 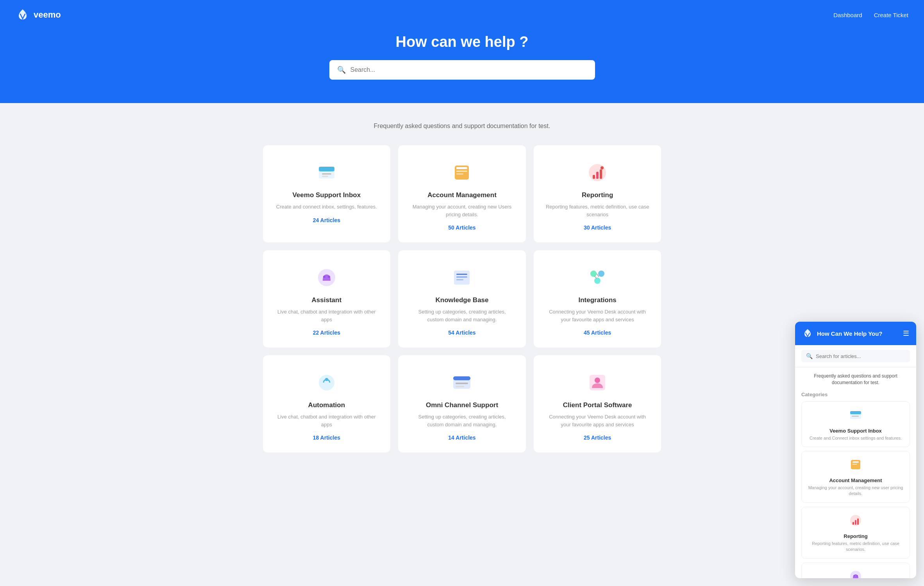 What do you see at coordinates (462, 17) in the screenshot?
I see `top-nav: veemo Dashboard Create Ticket` at bounding box center [462, 17].